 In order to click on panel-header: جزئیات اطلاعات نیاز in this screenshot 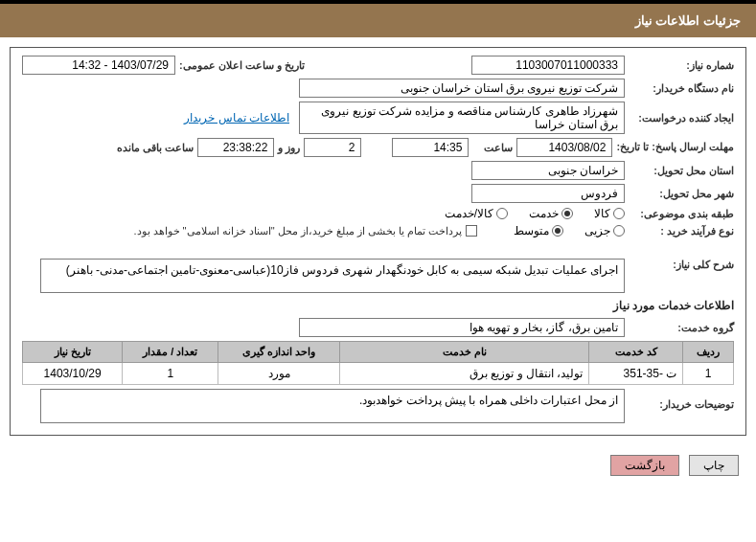, I will do `click(378, 19)`.